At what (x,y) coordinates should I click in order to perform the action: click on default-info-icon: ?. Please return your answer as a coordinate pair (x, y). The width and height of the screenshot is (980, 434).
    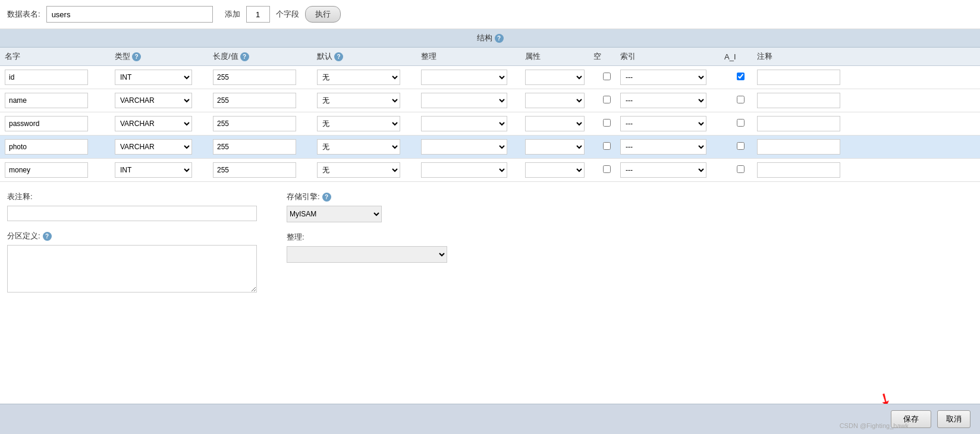
    Looking at the image, I should click on (339, 57).